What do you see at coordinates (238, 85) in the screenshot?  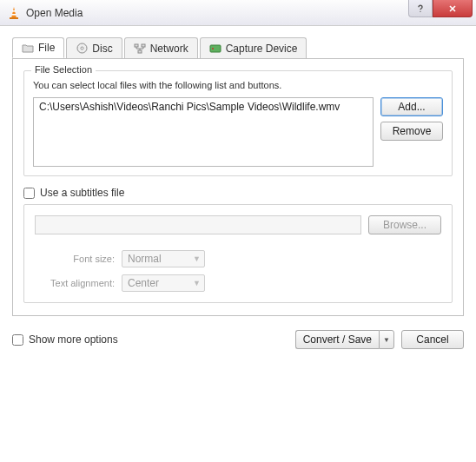 I see `file-selection-instruction: You can select local files with the foll…` at bounding box center [238, 85].